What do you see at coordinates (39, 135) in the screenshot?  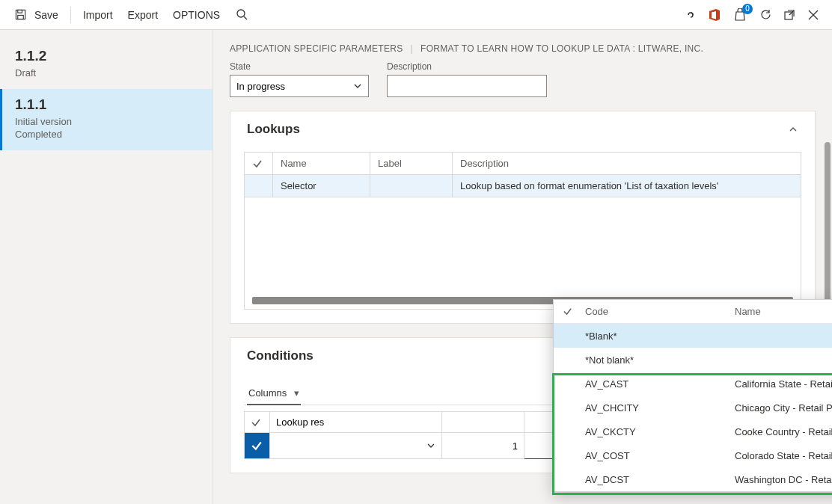 I see `version-status: Completed` at bounding box center [39, 135].